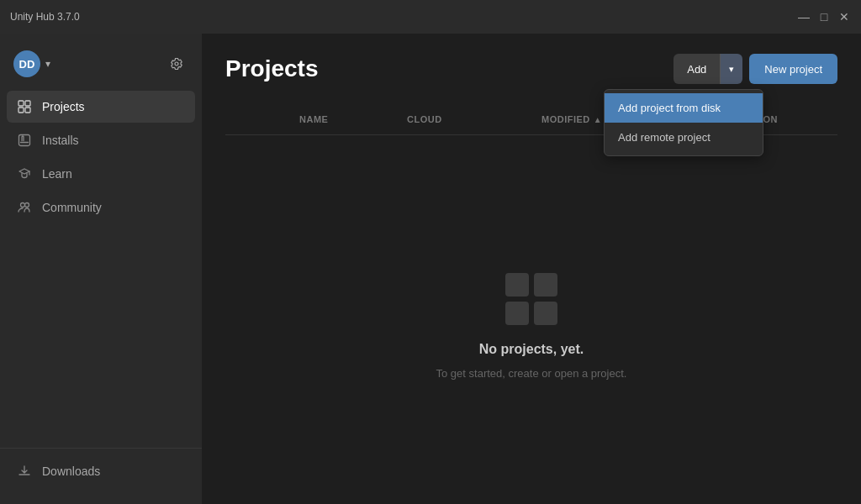 This screenshot has width=861, height=504. Describe the element at coordinates (598, 119) in the screenshot. I see `sort-arrow-icon: ▲` at that location.